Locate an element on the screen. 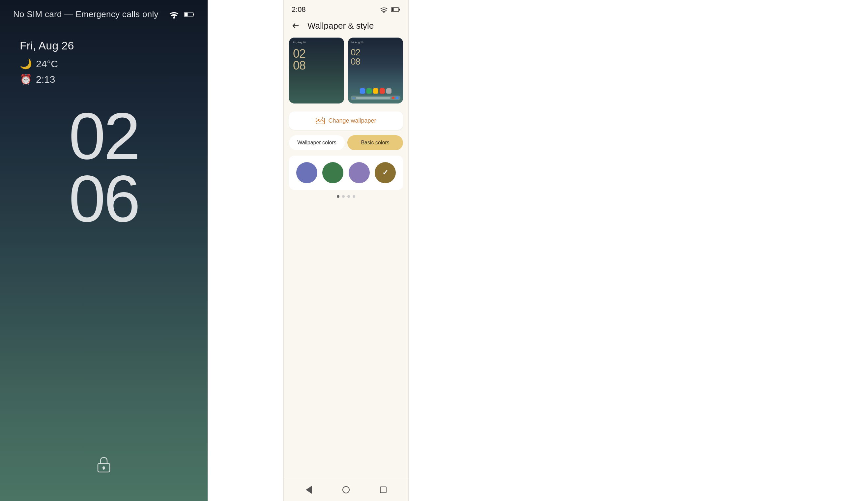  wp-home-app-icons is located at coordinates (376, 91).